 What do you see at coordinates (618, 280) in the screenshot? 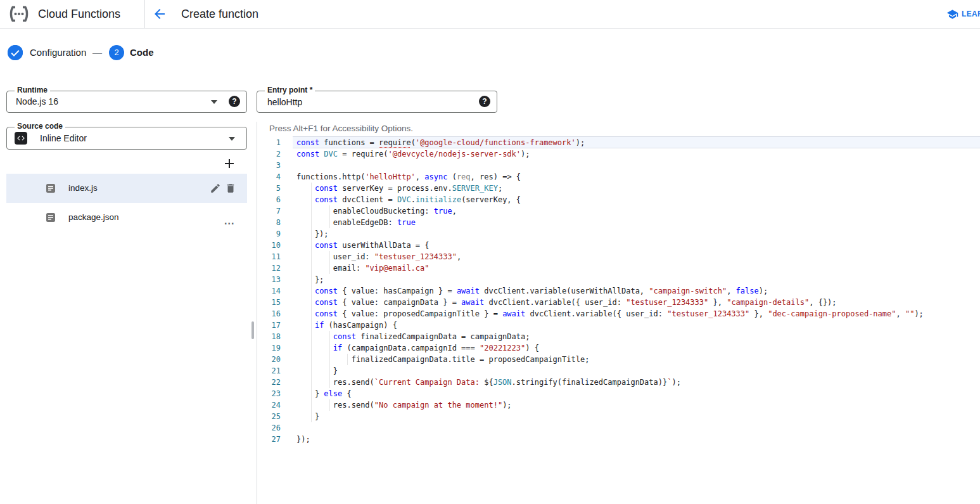
I see `code-line-13: 13 };` at bounding box center [618, 280].